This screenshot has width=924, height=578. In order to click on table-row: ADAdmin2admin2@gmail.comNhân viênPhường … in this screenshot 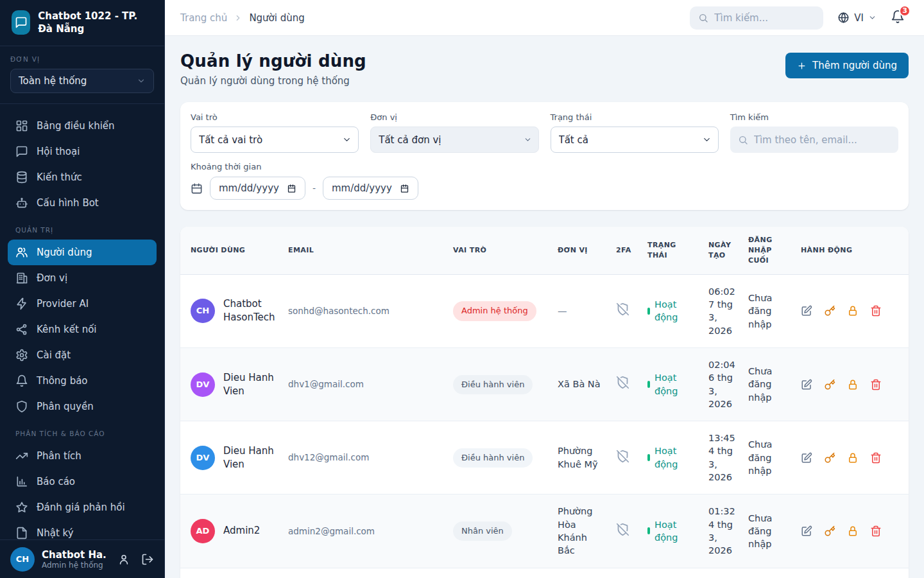, I will do `click(544, 531)`.